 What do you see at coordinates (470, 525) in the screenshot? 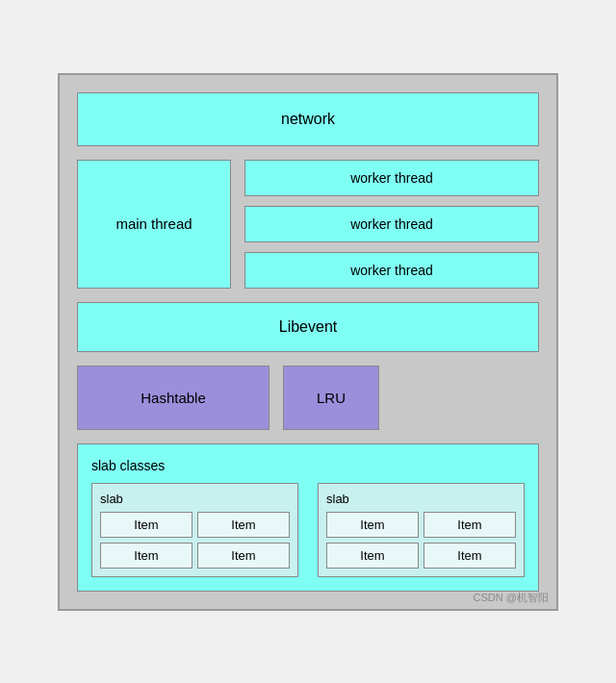
I see `item-2-2: Item` at bounding box center [470, 525].